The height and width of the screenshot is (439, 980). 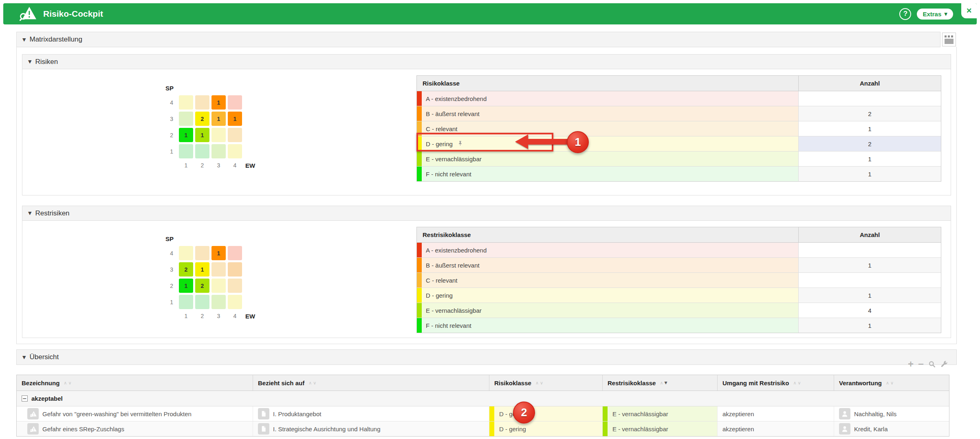 I want to click on settings-wrench-icon, so click(x=944, y=364).